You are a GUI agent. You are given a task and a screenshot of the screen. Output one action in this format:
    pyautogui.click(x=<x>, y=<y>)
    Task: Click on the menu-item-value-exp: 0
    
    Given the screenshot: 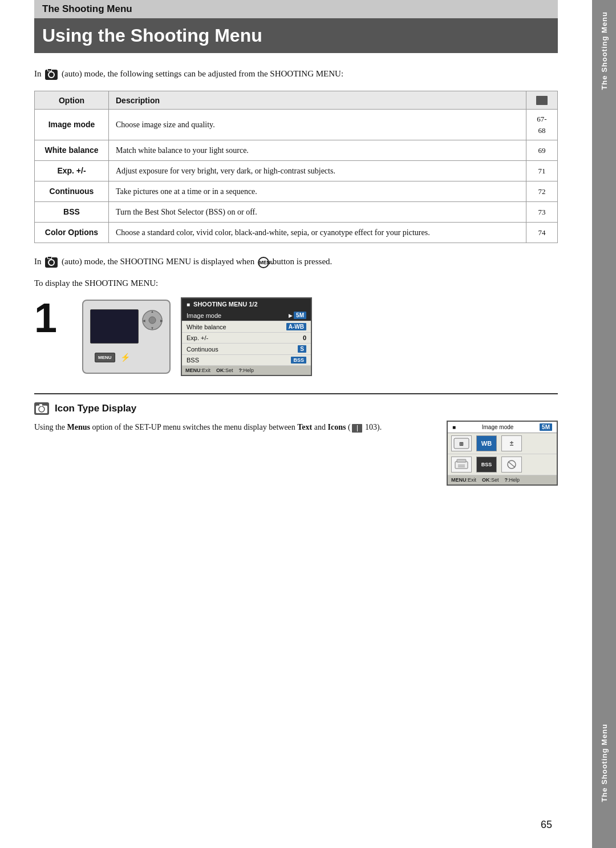 What is the action you would take?
    pyautogui.click(x=305, y=338)
    